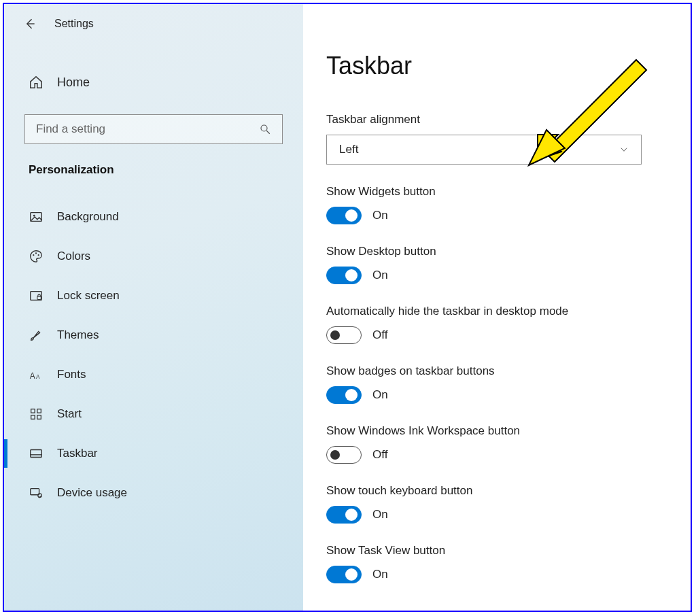  I want to click on toggle-desktop-button, so click(344, 275).